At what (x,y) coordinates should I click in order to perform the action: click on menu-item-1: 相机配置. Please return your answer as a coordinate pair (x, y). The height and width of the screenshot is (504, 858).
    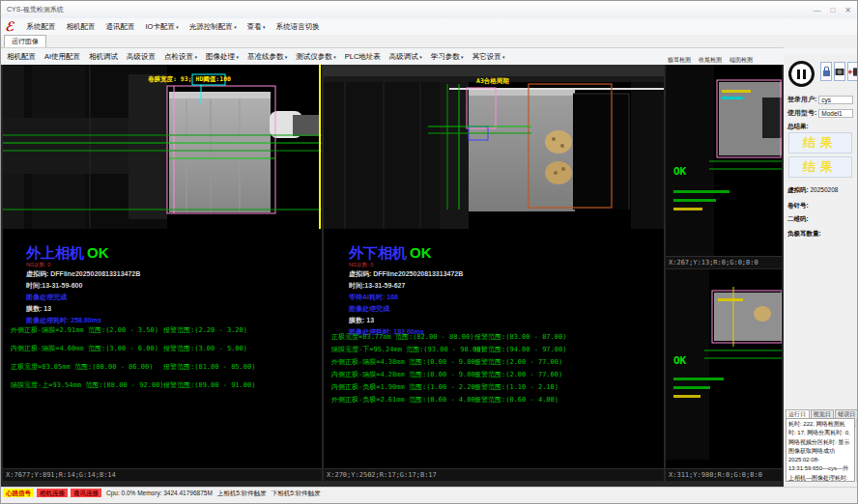
    Looking at the image, I should click on (80, 27).